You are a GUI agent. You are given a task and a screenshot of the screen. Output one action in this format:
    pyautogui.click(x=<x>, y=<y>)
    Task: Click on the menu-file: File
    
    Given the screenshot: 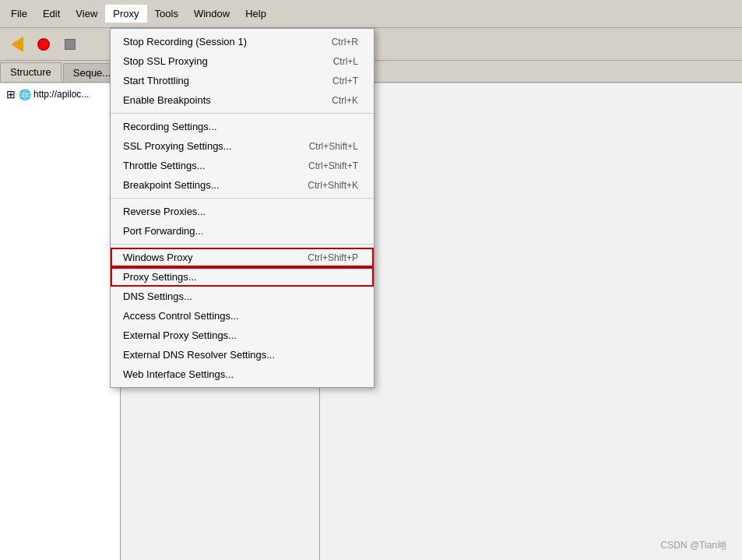 What is the action you would take?
    pyautogui.click(x=19, y=14)
    